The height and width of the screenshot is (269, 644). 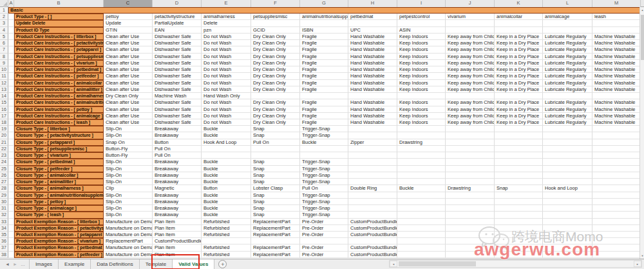 What do you see at coordinates (59, 30) in the screenshot?
I see `row-label-cell: Product ID Type` at bounding box center [59, 30].